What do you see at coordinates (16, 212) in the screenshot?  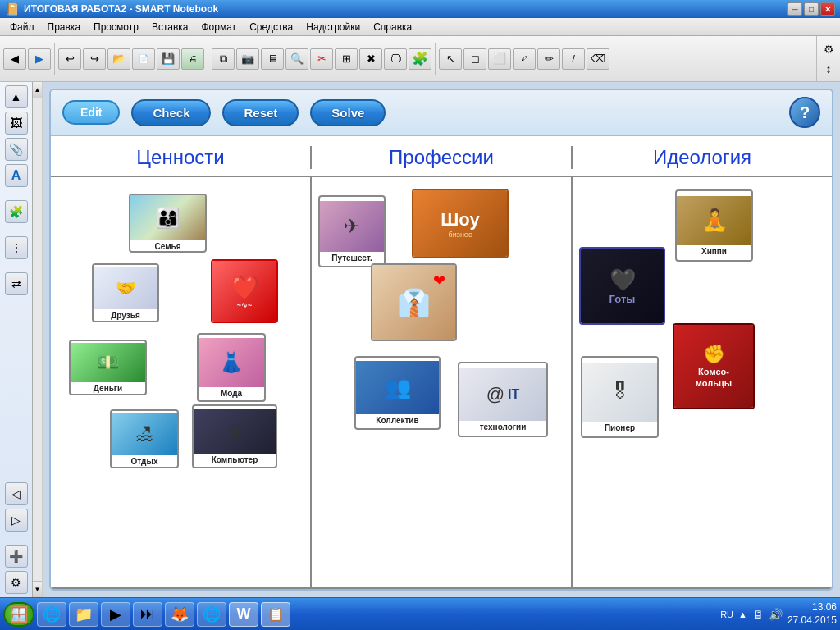 I see `sidebar-puzzle: 🧩` at bounding box center [16, 212].